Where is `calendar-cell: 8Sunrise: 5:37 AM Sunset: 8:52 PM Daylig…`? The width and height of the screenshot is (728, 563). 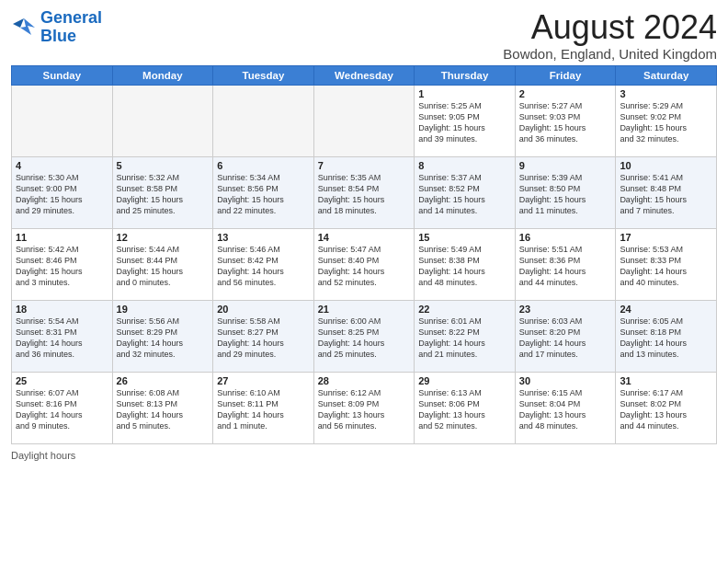 calendar-cell: 8Sunrise: 5:37 AM Sunset: 8:52 PM Daylig… is located at coordinates (465, 192).